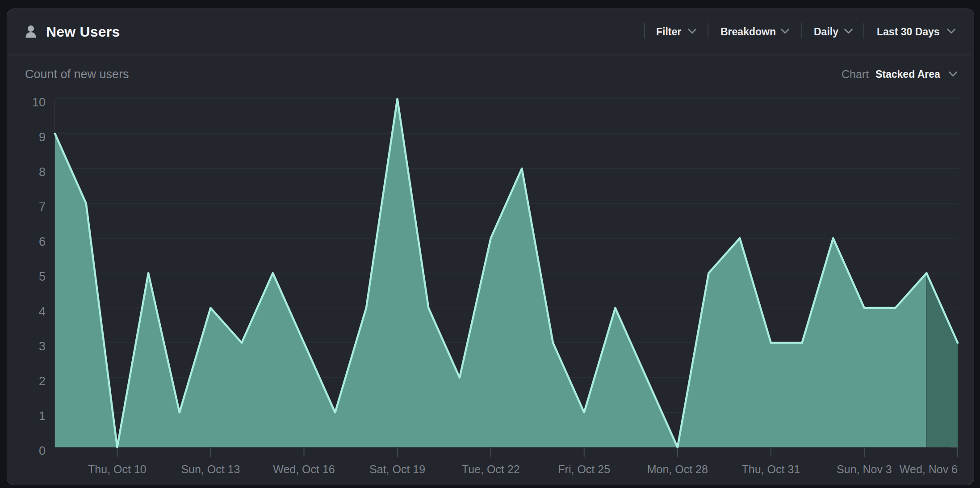  Describe the element at coordinates (42, 381) in the screenshot. I see `svg-text: 2` at that location.